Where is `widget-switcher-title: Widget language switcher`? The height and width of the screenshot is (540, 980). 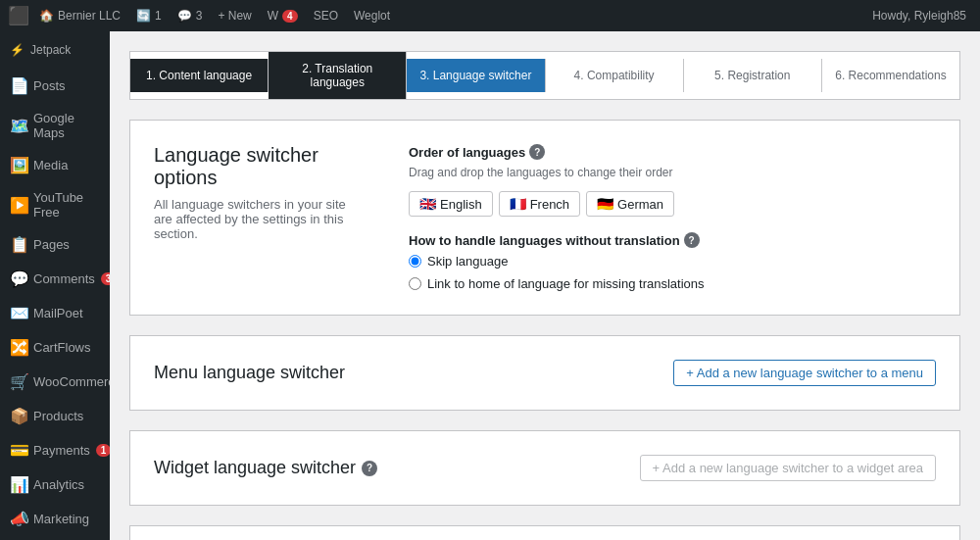 widget-switcher-title: Widget language switcher is located at coordinates (255, 468).